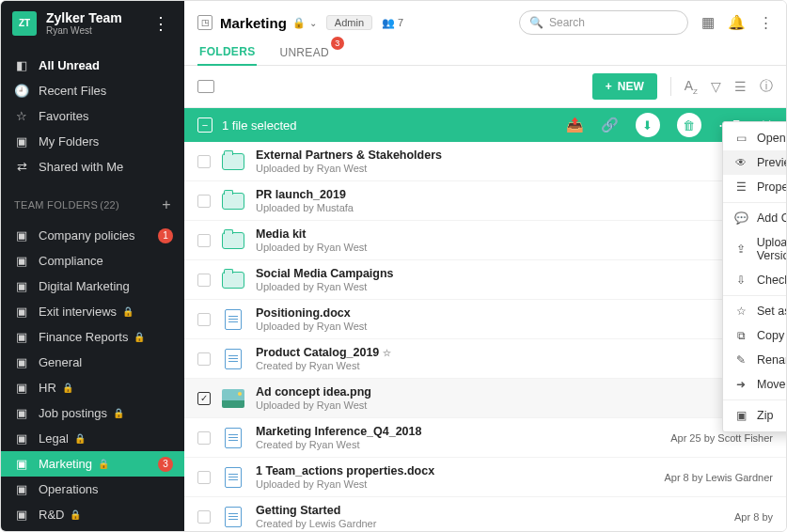  I want to click on bell-icon: 🔔, so click(737, 23).